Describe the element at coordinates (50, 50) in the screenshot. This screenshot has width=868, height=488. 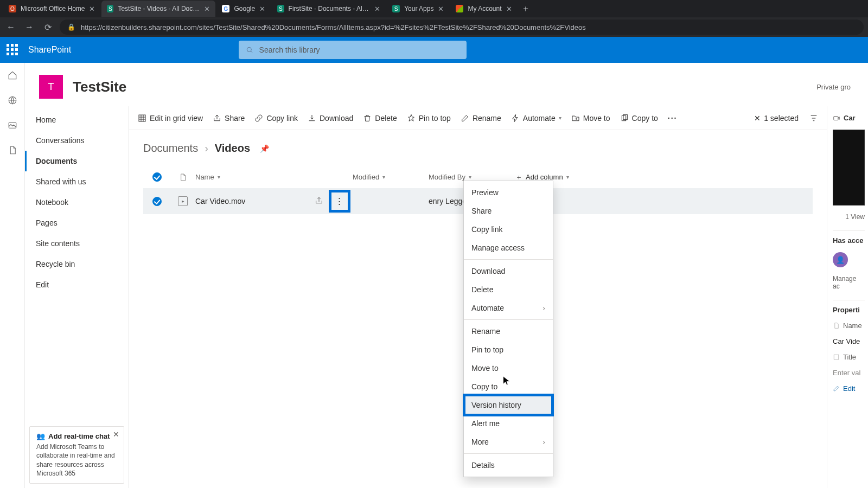
I see `sharepoint-brand: SharePoint` at that location.